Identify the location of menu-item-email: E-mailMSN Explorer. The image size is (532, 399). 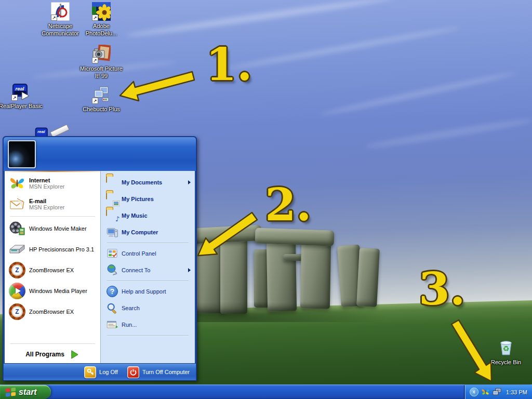
(52, 204).